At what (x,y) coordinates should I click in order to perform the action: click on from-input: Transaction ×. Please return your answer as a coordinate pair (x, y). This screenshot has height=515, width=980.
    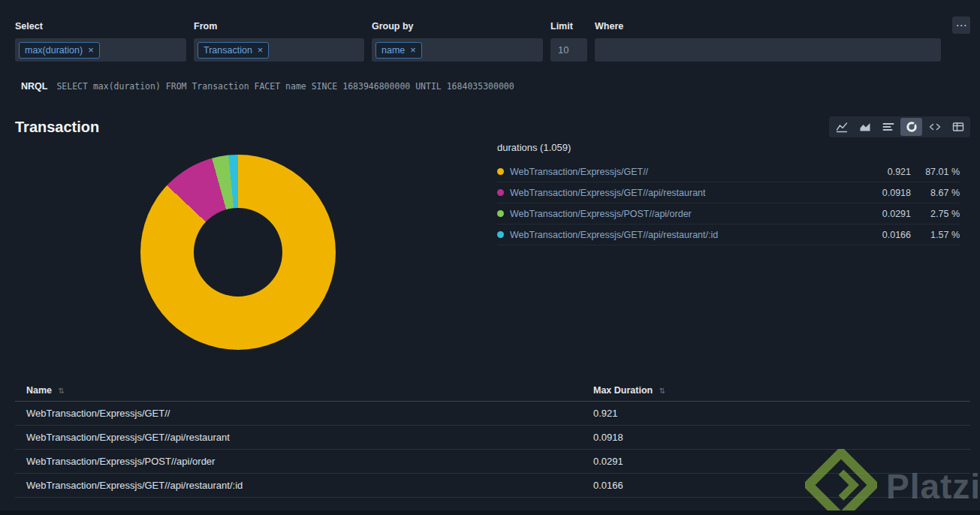
    Looking at the image, I should click on (279, 50).